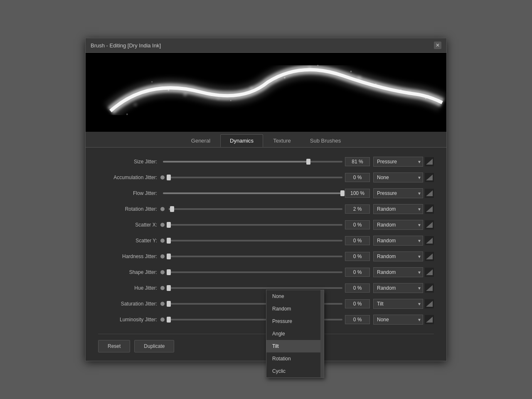  Describe the element at coordinates (322, 334) in the screenshot. I see `dropdown-scrollbar` at that location.